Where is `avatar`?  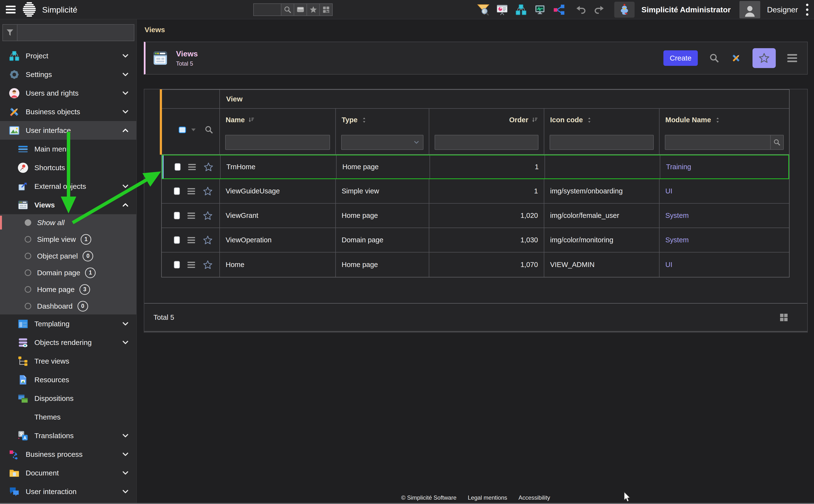 avatar is located at coordinates (750, 10).